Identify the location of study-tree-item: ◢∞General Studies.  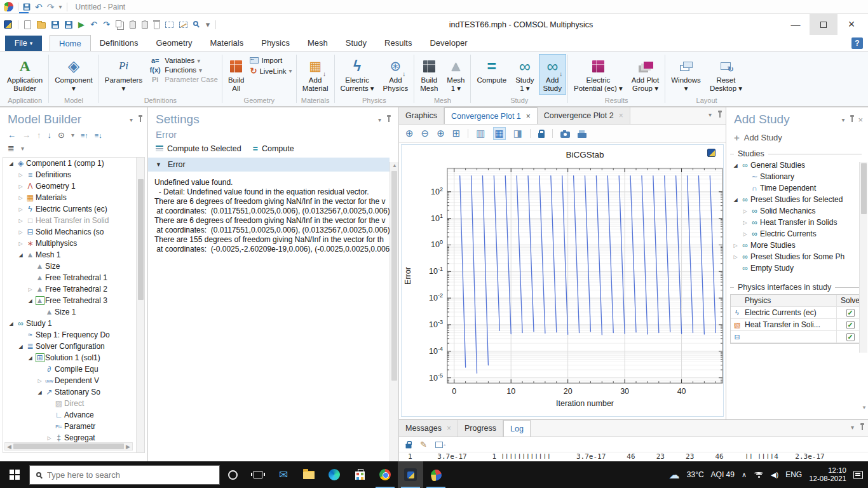
(798, 165).